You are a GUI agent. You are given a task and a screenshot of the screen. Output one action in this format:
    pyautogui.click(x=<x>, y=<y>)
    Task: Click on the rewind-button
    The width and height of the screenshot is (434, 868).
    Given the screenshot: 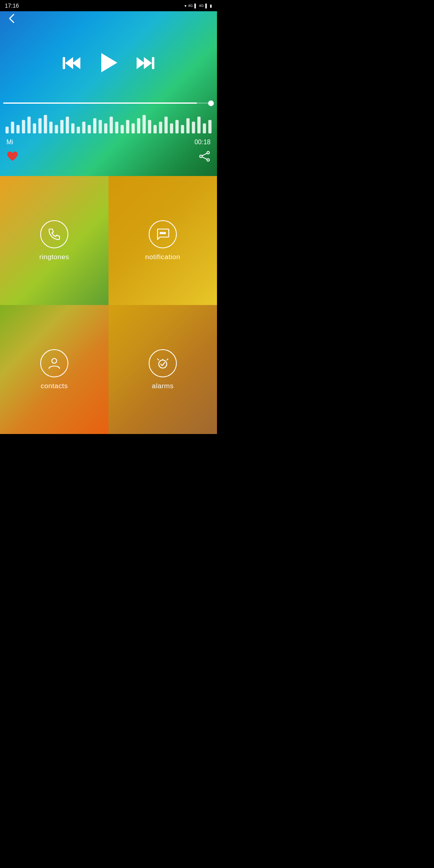 What is the action you would take?
    pyautogui.click(x=73, y=64)
    